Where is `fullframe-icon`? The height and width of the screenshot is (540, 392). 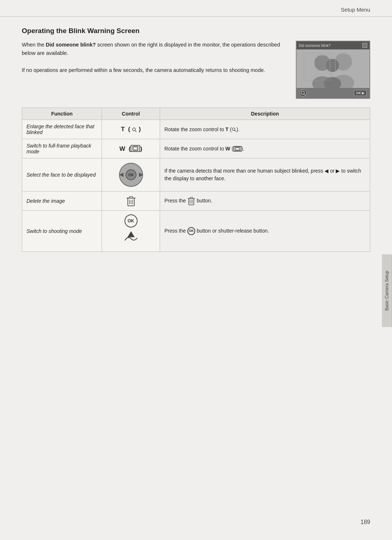
fullframe-icon is located at coordinates (135, 148).